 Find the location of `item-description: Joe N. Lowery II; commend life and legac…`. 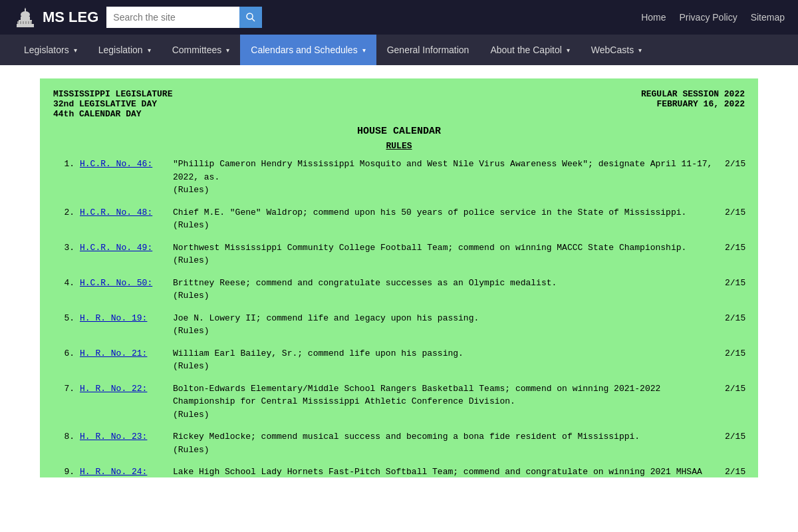

item-description: Joe N. Lowery II; commend life and legac… is located at coordinates (442, 325).